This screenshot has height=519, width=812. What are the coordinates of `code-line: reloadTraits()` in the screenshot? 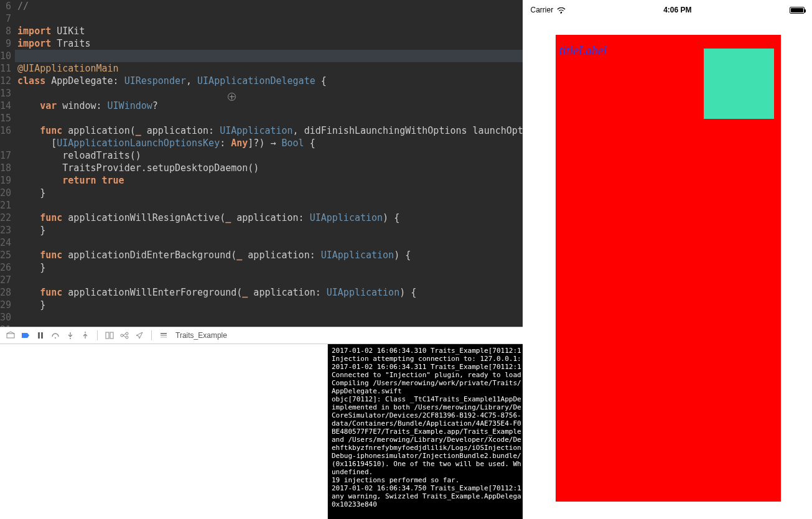 It's located at (269, 156).